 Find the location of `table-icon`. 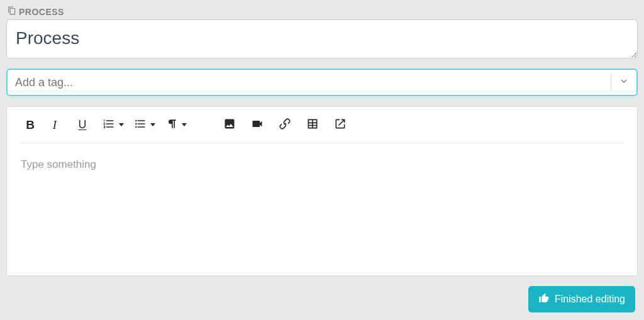

table-icon is located at coordinates (313, 125).